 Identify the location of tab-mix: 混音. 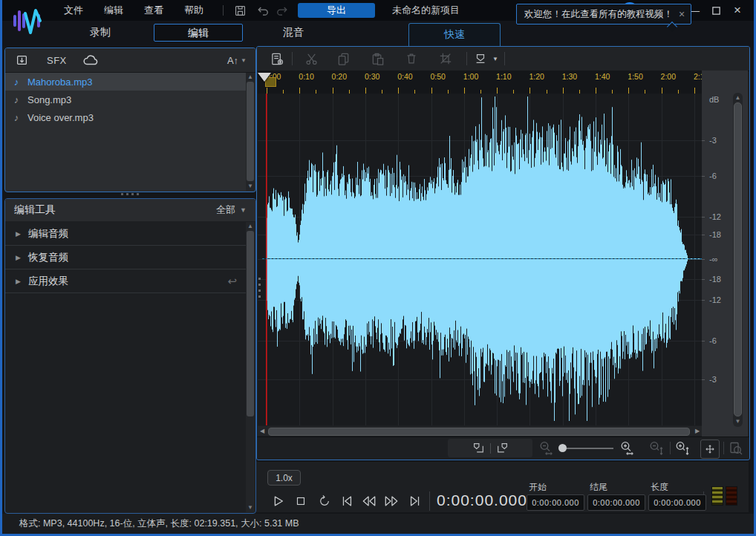
(293, 32).